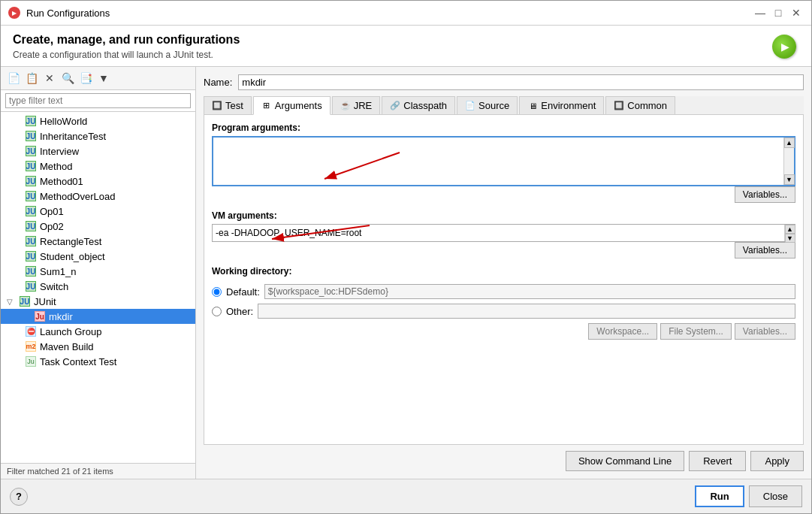 The image size is (812, 514). What do you see at coordinates (533, 106) in the screenshot?
I see `environment-tab-icon: 🖥` at bounding box center [533, 106].